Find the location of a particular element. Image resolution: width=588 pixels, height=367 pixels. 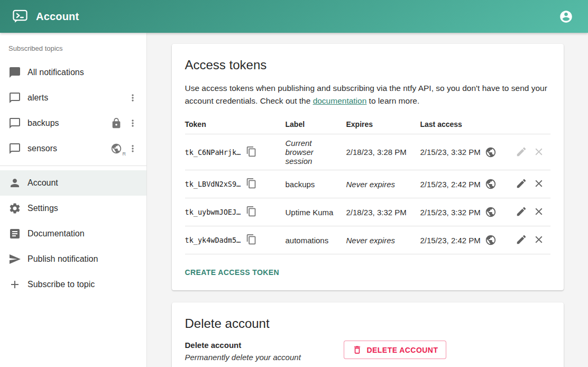

gear-icon is located at coordinates (15, 208).